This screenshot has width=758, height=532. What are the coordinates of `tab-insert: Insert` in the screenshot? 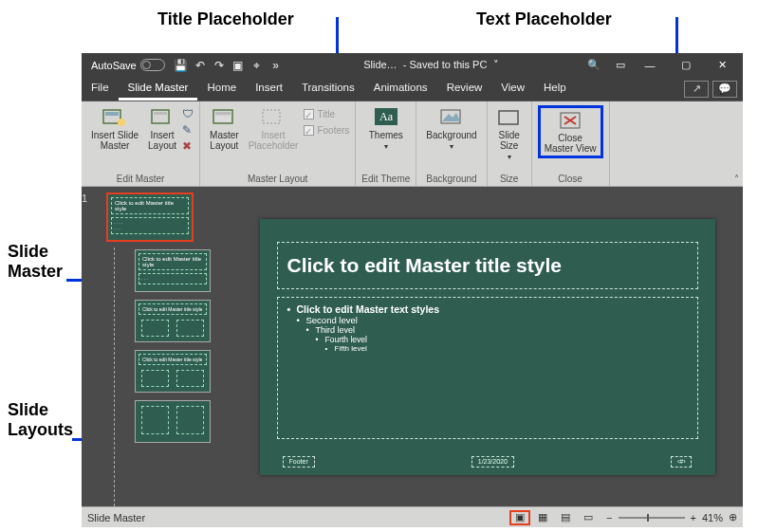 It's located at (269, 89).